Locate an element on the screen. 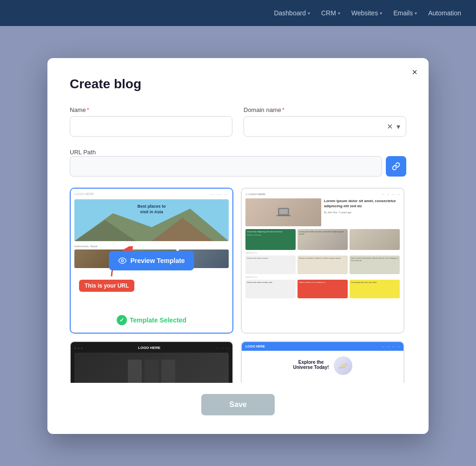 Image resolution: width=476 pixels, height=466 pixels. tmpl4-planet-icon: 🪐 is located at coordinates (343, 366).